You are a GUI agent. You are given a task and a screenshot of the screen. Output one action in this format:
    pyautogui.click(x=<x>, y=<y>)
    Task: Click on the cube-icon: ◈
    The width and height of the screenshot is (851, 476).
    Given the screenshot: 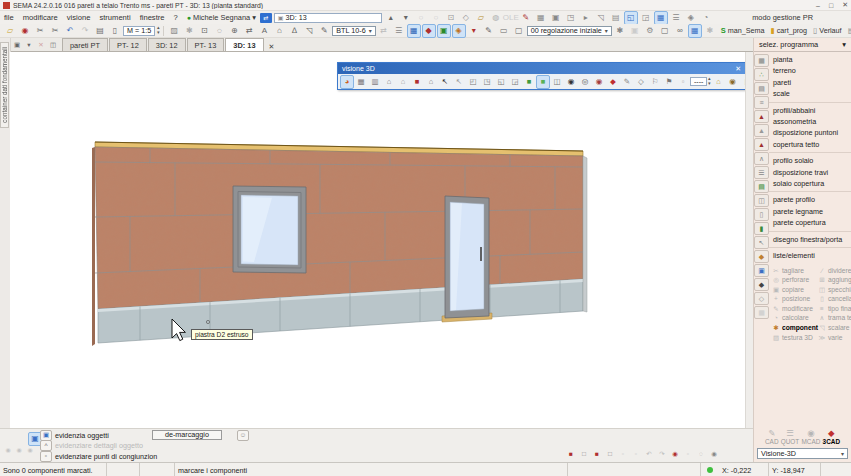 What is the action you would take?
    pyautogui.click(x=691, y=18)
    